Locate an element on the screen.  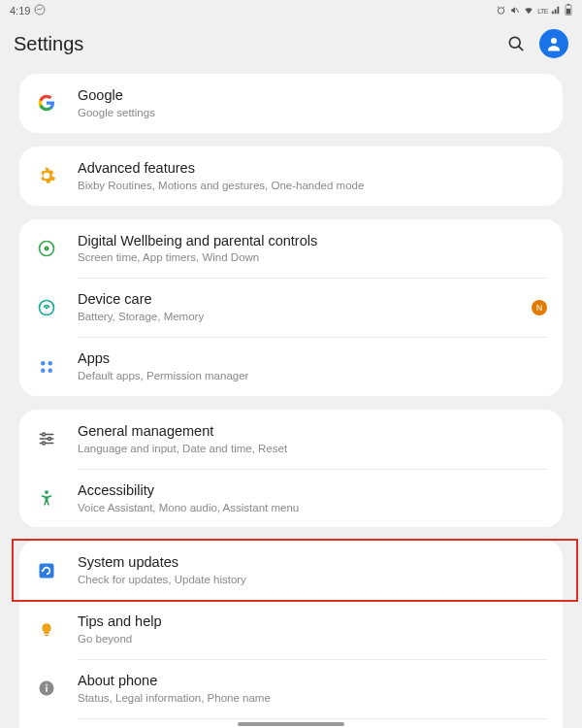
accessibility-icon is located at coordinates (47, 498).